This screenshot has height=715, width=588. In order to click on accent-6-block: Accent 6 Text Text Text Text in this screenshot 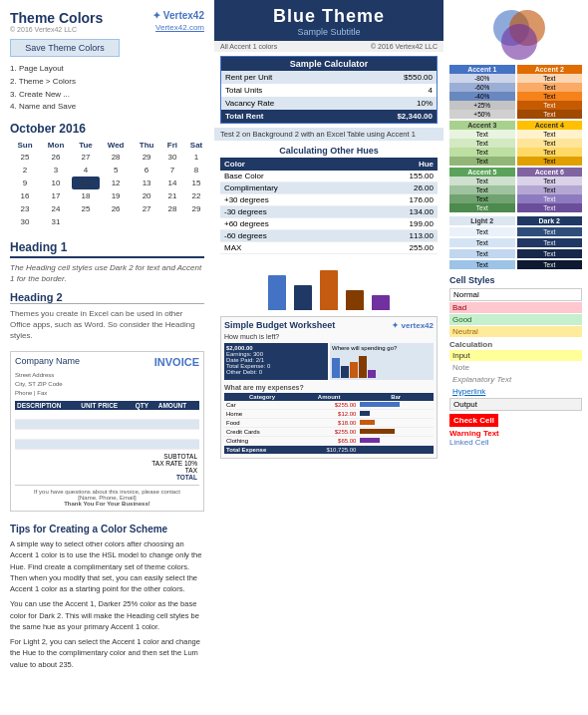, I will do `click(550, 189)`.